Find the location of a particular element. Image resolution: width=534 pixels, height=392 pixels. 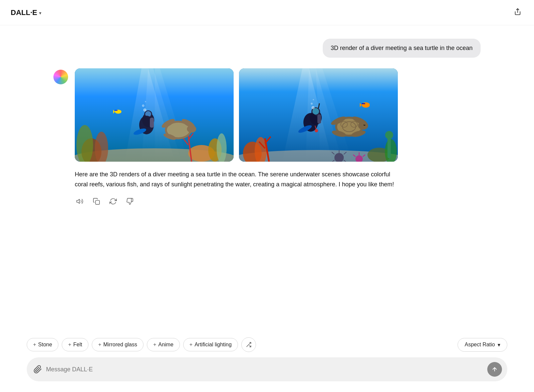

chip-stone: + Stone is located at coordinates (43, 345).